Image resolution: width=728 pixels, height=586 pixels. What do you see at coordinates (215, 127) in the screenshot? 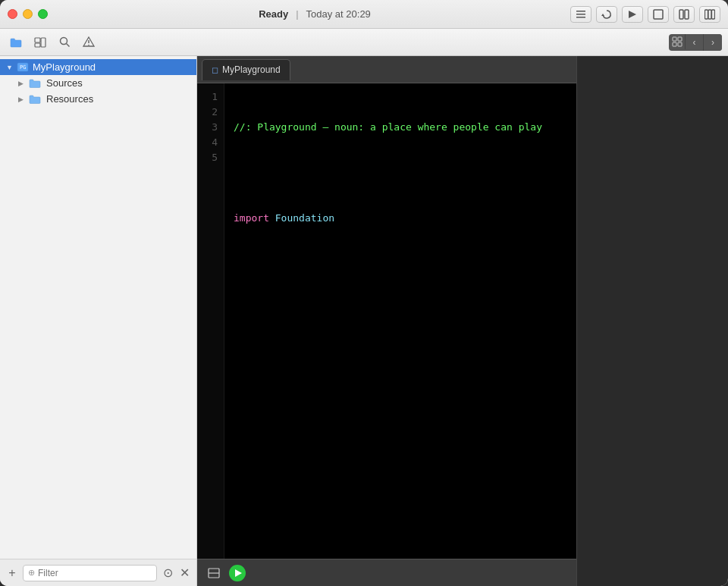
I see `line-number-3: 3` at bounding box center [215, 127].